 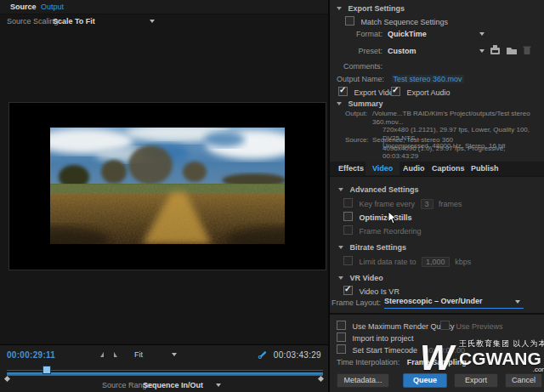 What do you see at coordinates (360, 278) in the screenshot?
I see `vr-video-header: VR Video` at bounding box center [360, 278].